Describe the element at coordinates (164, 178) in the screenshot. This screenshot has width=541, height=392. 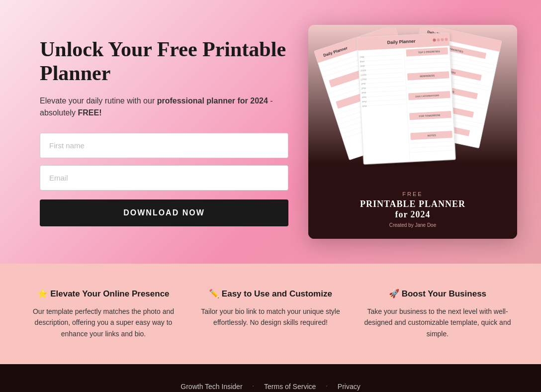
I see `email-input` at that location.